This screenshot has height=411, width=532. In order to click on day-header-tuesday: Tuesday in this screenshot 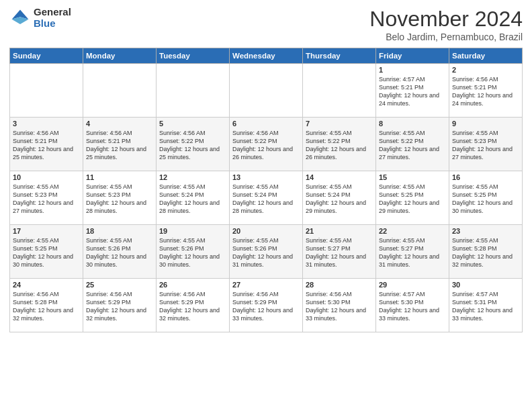, I will do `click(193, 56)`.